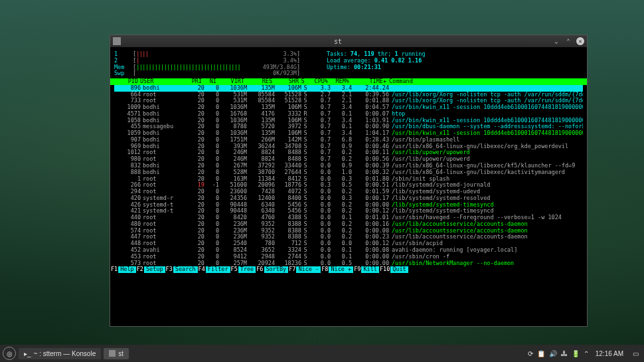 The width and height of the screenshot is (644, 362). Describe the element at coordinates (169, 270) in the screenshot. I see `fkey-f3: F3` at that location.